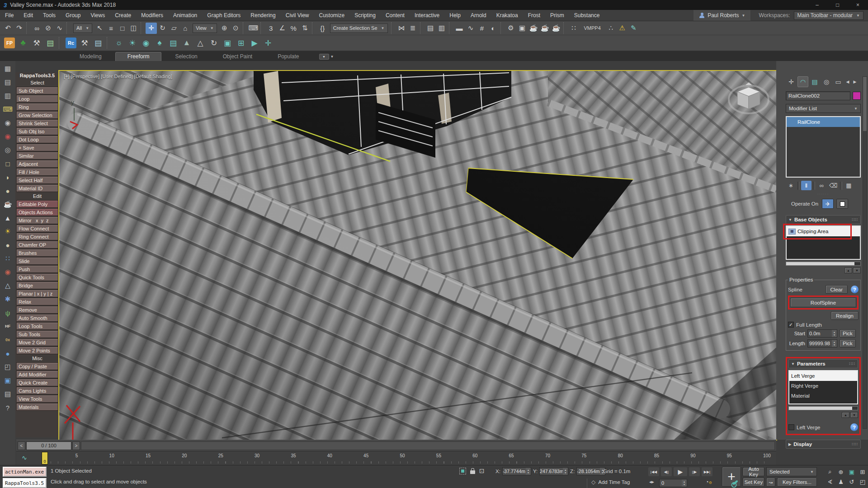 The width and height of the screenshot is (868, 488). Describe the element at coordinates (122, 28) in the screenshot. I see `rectangular-selection-region-icon: □` at that location.